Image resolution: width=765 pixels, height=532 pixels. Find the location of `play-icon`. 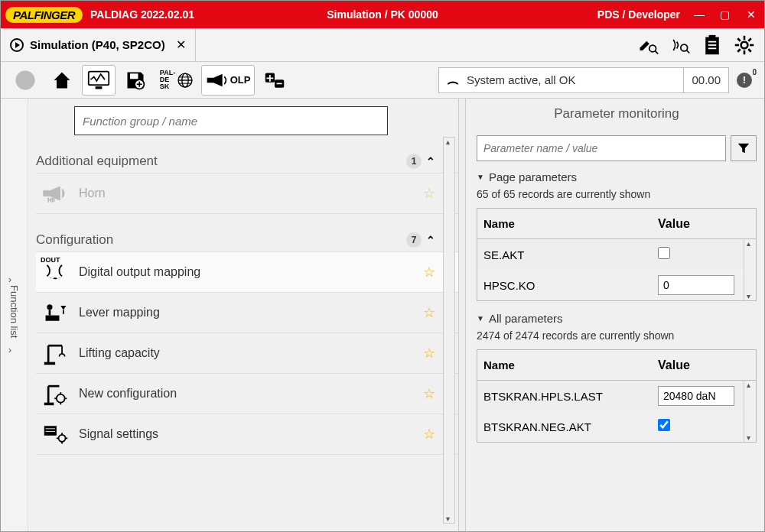

play-icon is located at coordinates (17, 45).